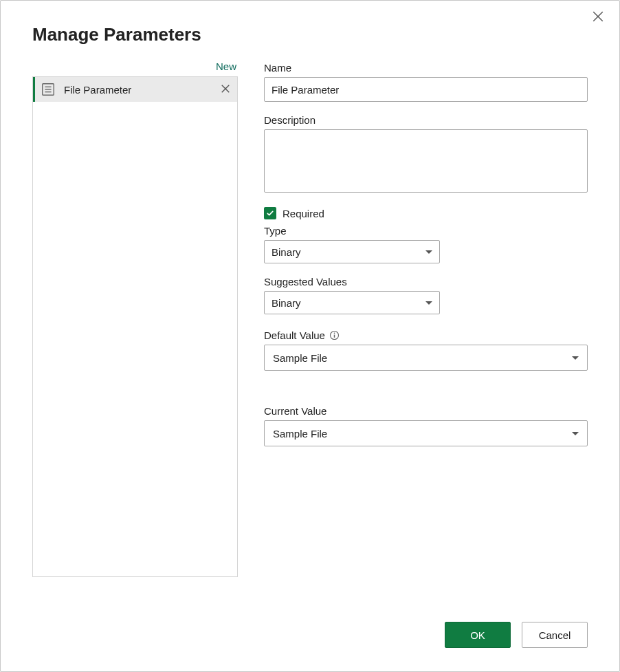  What do you see at coordinates (300, 358) in the screenshot?
I see `default-value-dropdown-value: Sample File` at bounding box center [300, 358].